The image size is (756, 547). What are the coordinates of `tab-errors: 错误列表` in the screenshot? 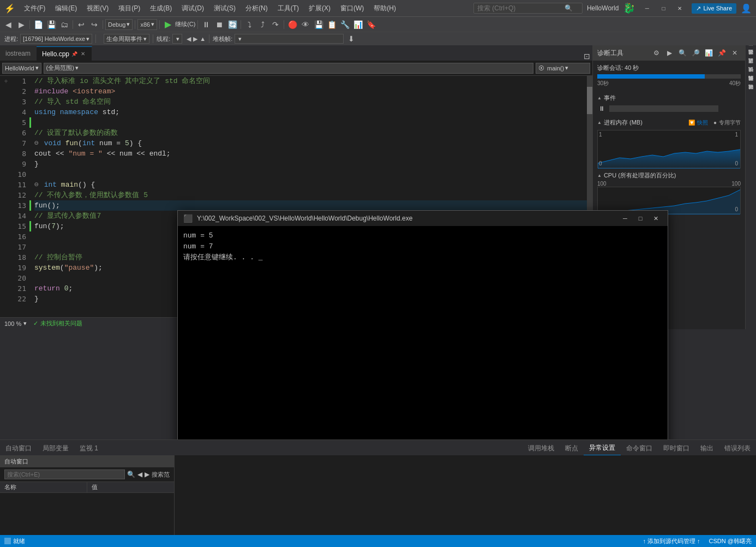 It's located at (737, 448).